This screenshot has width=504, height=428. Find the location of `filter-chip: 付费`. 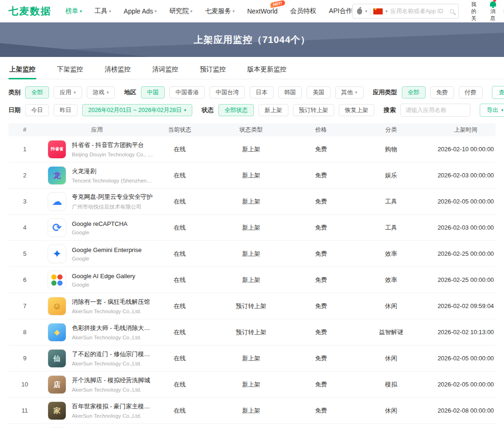

filter-chip: 付费 is located at coordinates (470, 92).